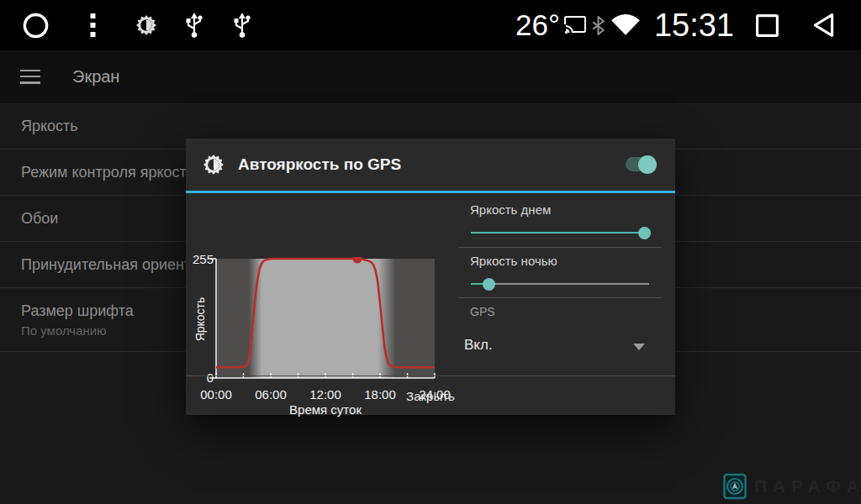 This screenshot has width=861, height=504. What do you see at coordinates (430, 77) in the screenshot?
I see `toolbar: Экран` at bounding box center [430, 77].